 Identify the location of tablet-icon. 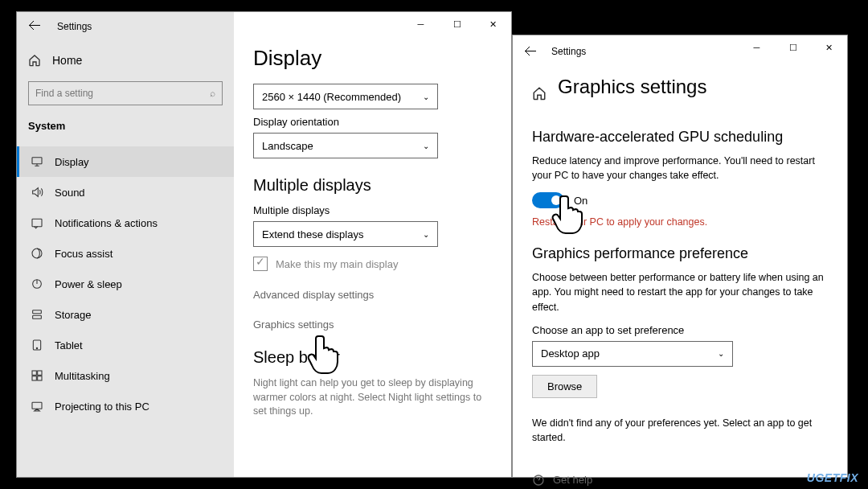
(37, 345).